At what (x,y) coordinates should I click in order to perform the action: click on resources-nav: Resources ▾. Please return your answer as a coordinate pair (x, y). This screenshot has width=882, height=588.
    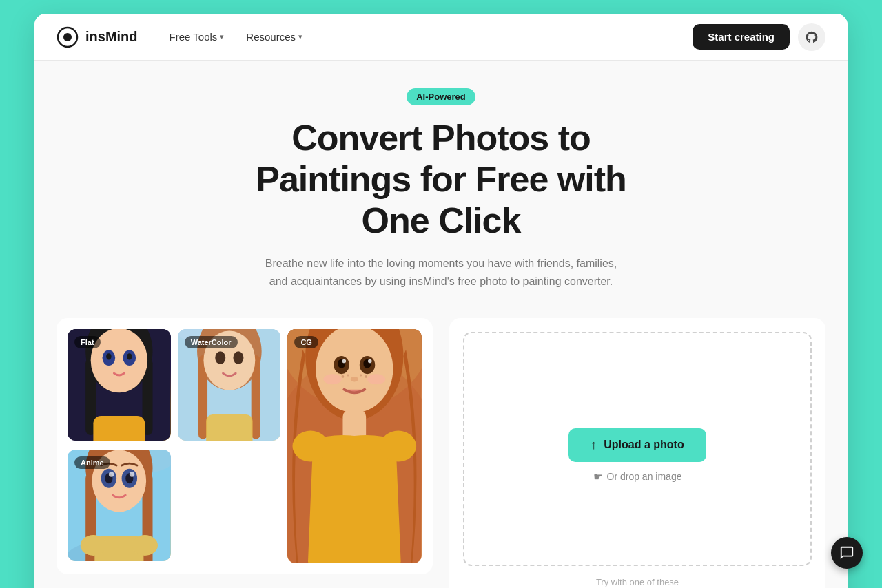
    Looking at the image, I should click on (274, 37).